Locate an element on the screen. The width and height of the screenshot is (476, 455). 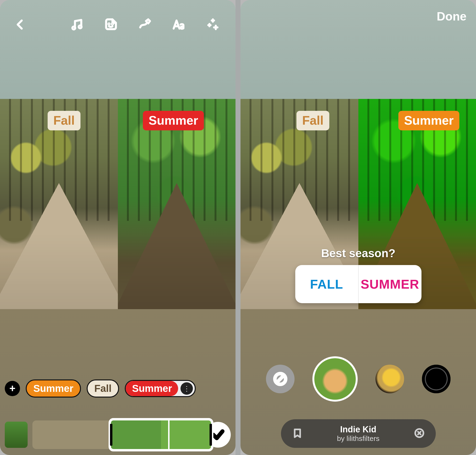
collage-right is located at coordinates (177, 204).